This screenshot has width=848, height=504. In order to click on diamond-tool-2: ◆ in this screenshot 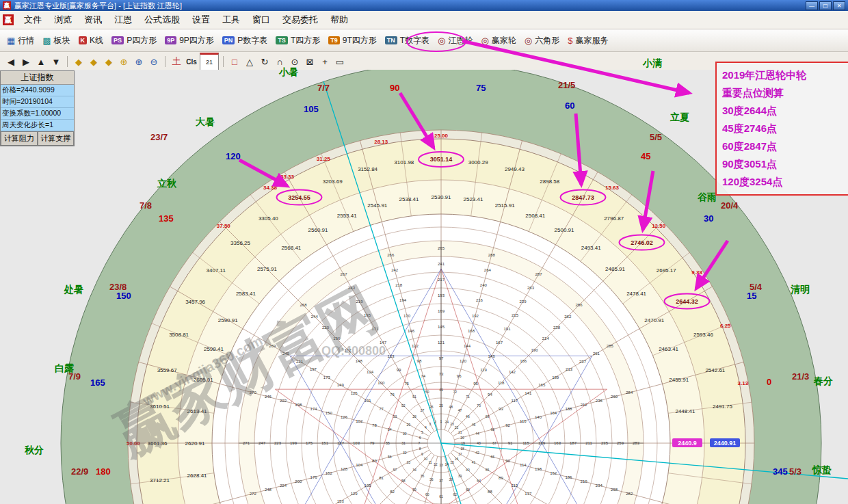, I will do `click(94, 62)`.